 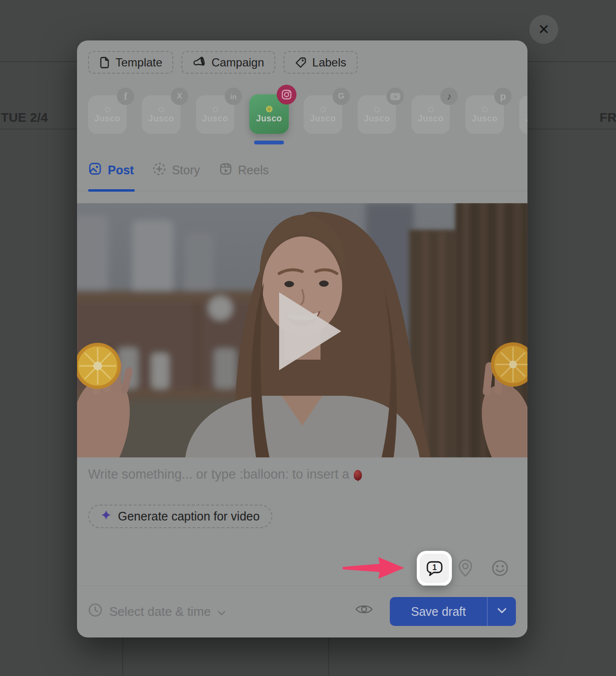 I want to click on post-image-icon, so click(x=95, y=170).